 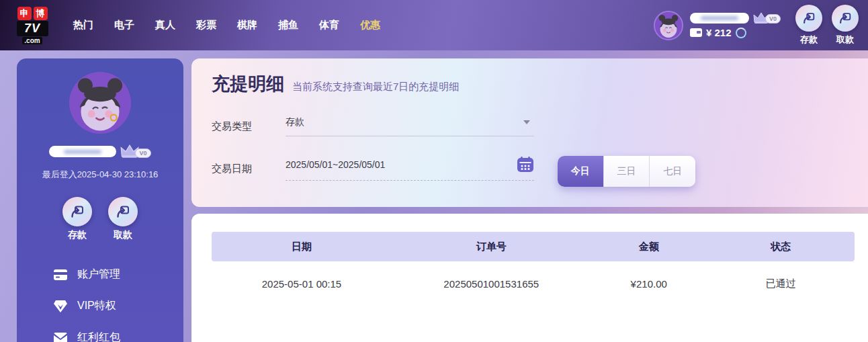 What do you see at coordinates (696, 32) in the screenshot?
I see `wallet-icon` at bounding box center [696, 32].